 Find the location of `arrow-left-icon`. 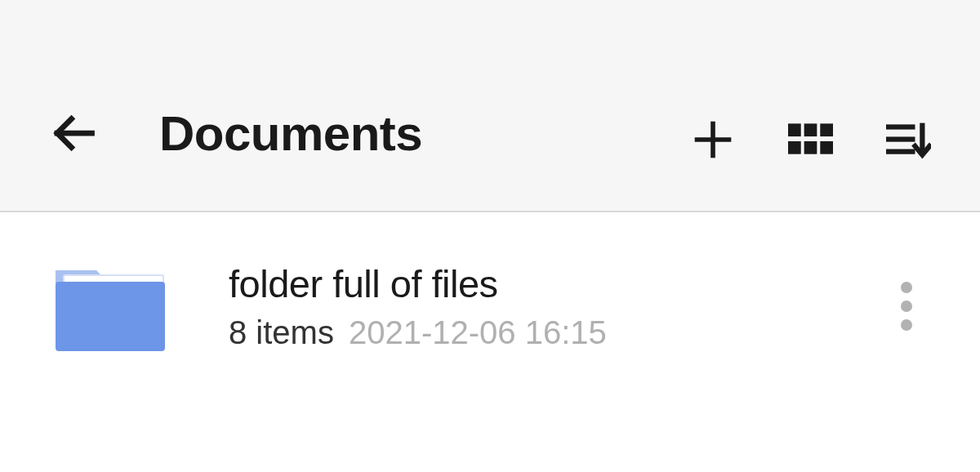

arrow-left-icon is located at coordinates (74, 133).